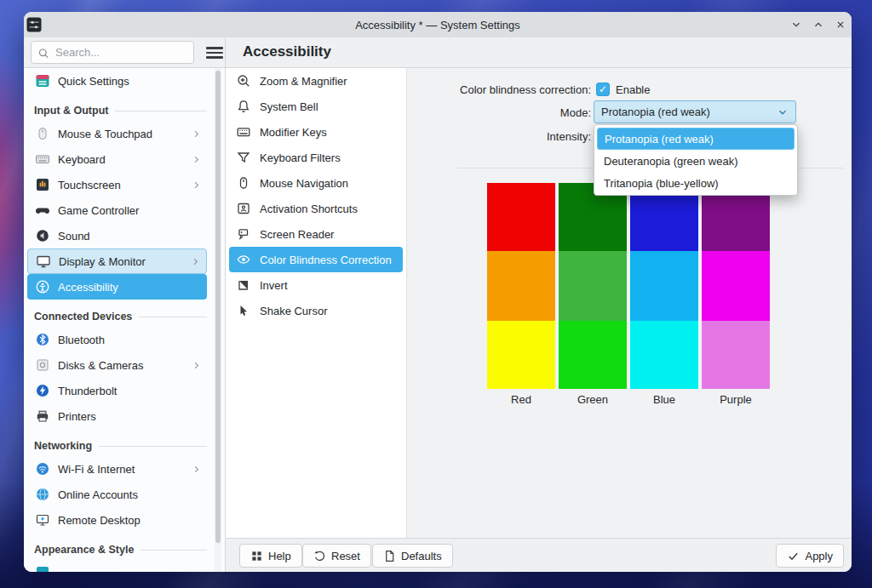 This screenshot has height=588, width=872. Describe the element at coordinates (320, 557) in the screenshot. I see `undo-icon` at that location.